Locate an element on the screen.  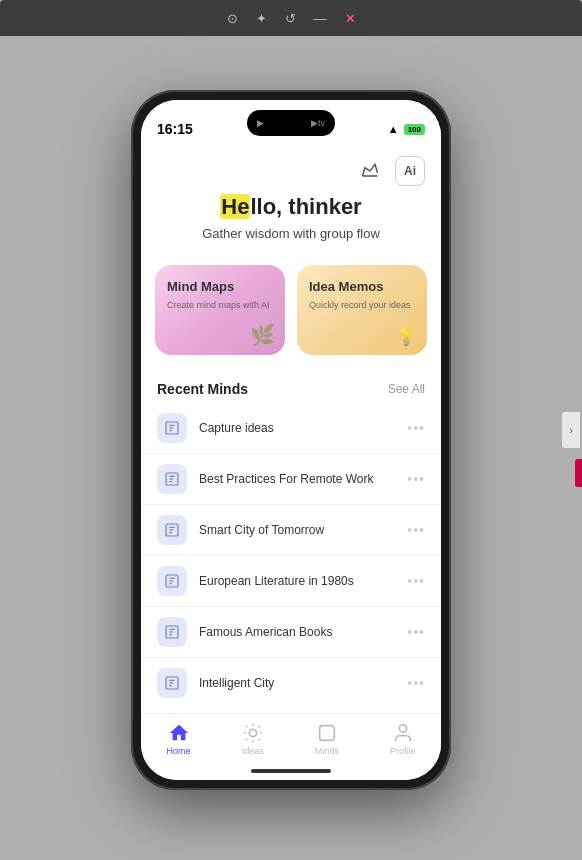
scroll-tab is located at coordinates (578, 473).